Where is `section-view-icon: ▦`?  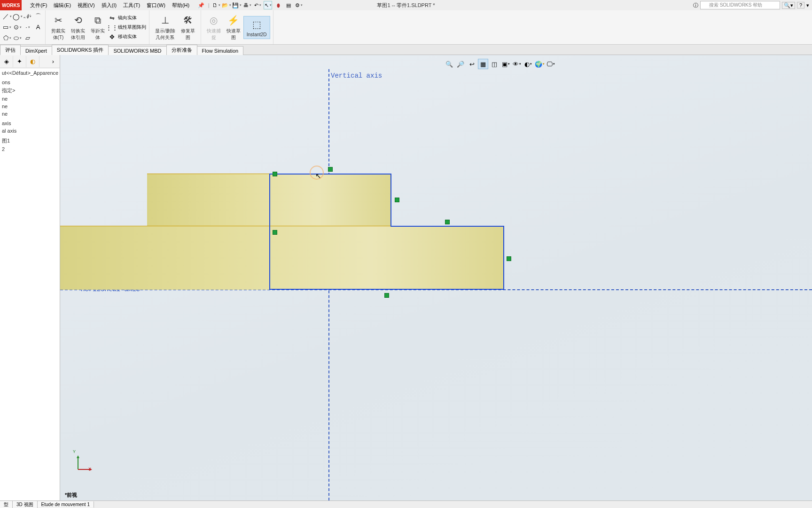
section-view-icon: ▦ is located at coordinates (483, 64).